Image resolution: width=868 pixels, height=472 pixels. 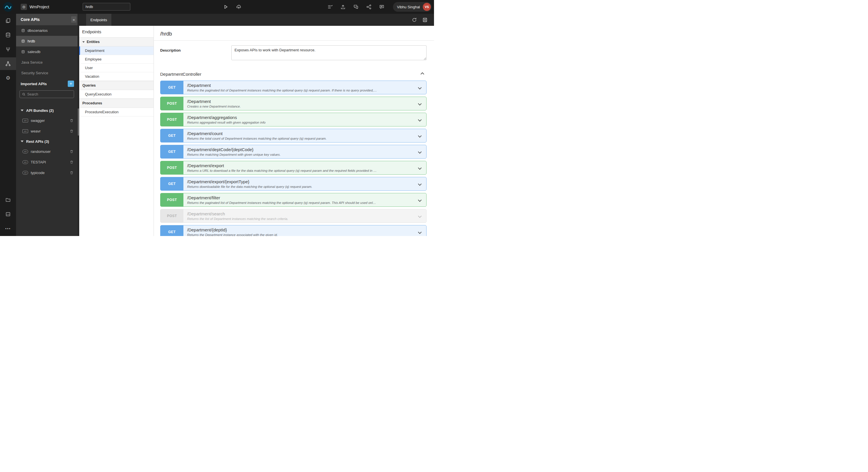 I want to click on rail-item-files, so click(x=8, y=200).